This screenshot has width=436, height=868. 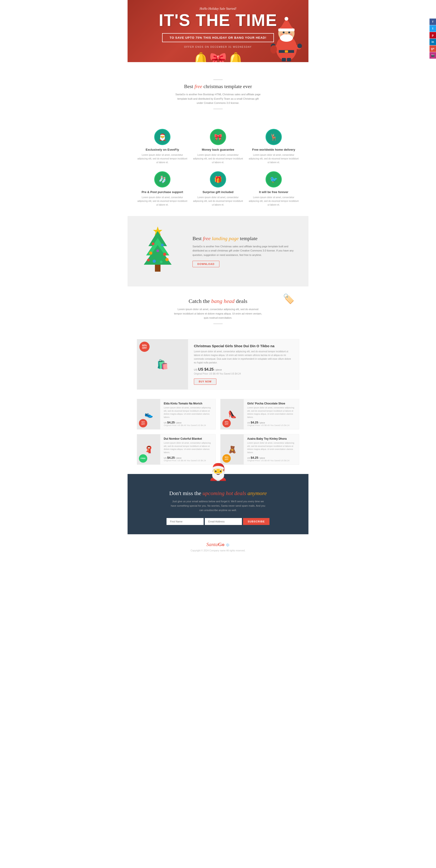 I want to click on download-button: DOWNLOAD, so click(x=206, y=264).